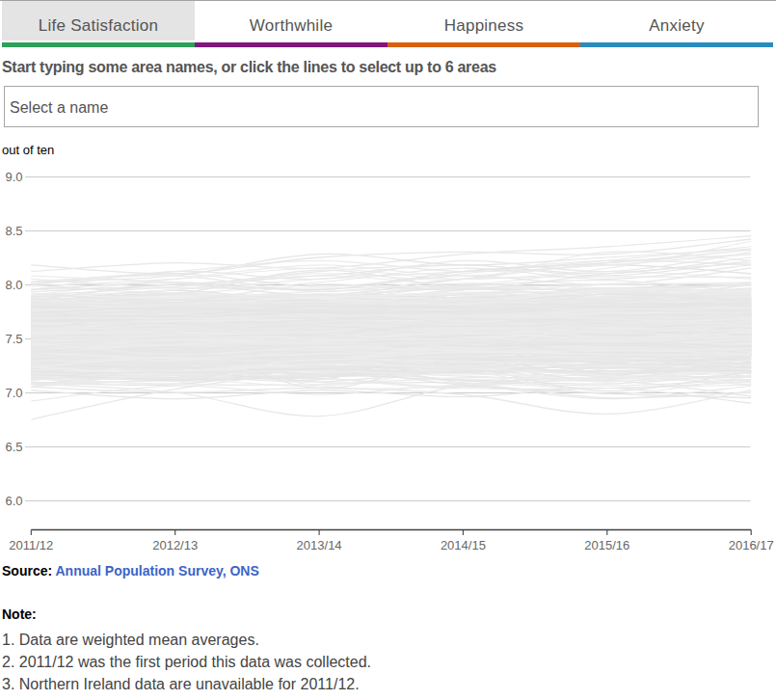 The width and height of the screenshot is (776, 700). Describe the element at coordinates (607, 546) in the screenshot. I see `svg-text: 2015/16` at that location.